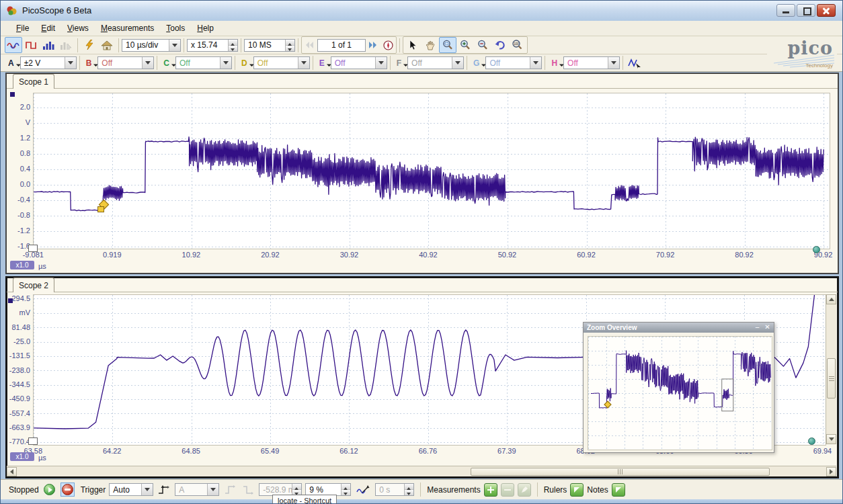 The height and width of the screenshot is (504, 843). Describe the element at coordinates (500, 45) in the screenshot. I see `undo-zoom-button` at that location.